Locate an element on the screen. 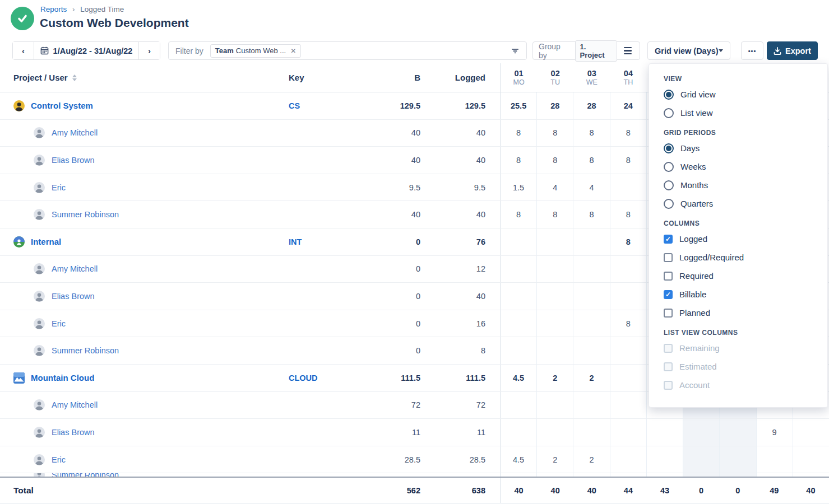  page-header: Reports › Logged Time Custom Web Develop… is located at coordinates (415, 20).